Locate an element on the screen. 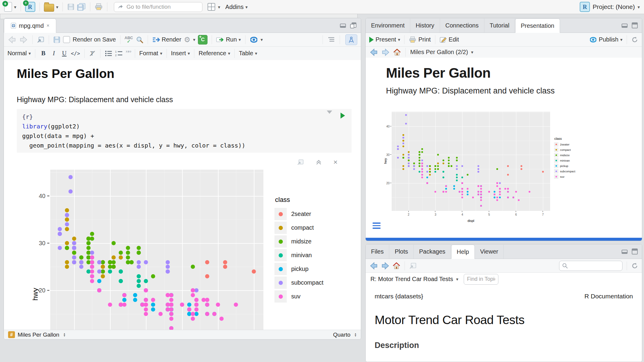 The height and width of the screenshot is (362, 644). tab-presentation: Presentation is located at coordinates (538, 26).